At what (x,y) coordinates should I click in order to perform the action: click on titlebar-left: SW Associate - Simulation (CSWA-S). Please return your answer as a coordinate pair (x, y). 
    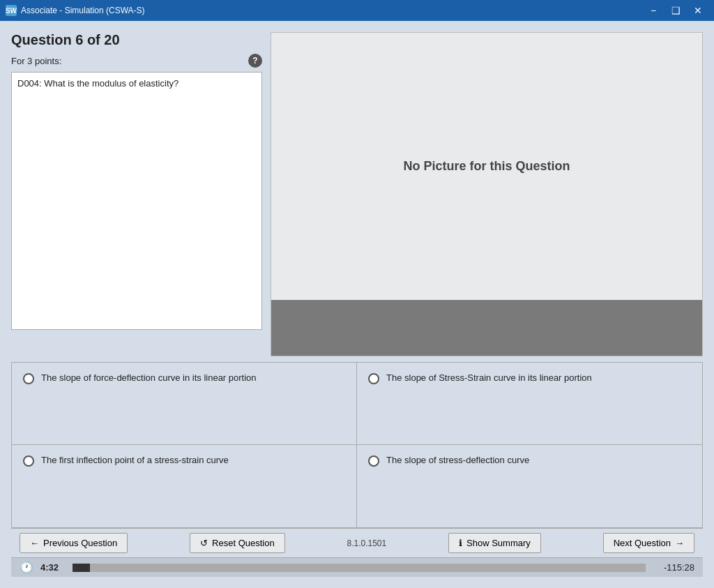
    Looking at the image, I should click on (75, 10).